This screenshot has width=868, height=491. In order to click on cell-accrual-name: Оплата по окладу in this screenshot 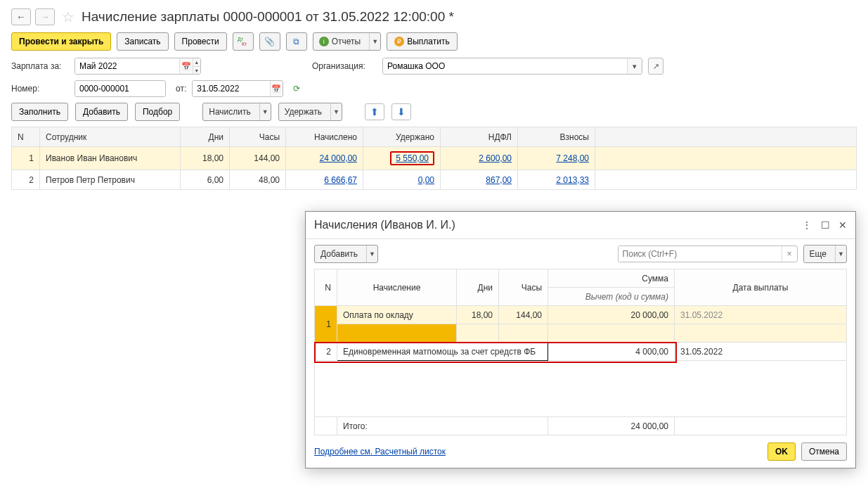, I will do `click(397, 315)`.